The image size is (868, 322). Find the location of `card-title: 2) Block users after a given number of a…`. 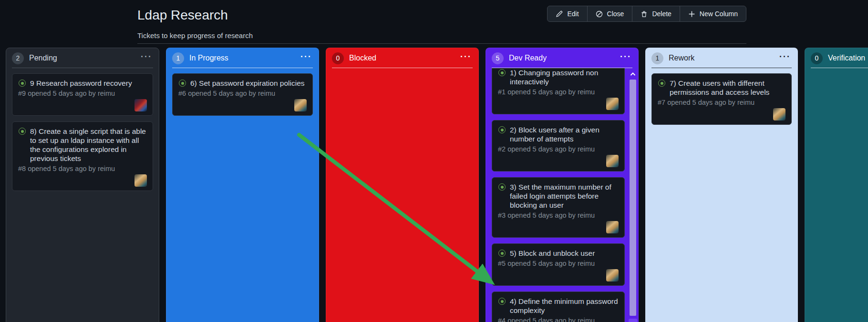

card-title: 2) Block users after a given number of a… is located at coordinates (564, 134).